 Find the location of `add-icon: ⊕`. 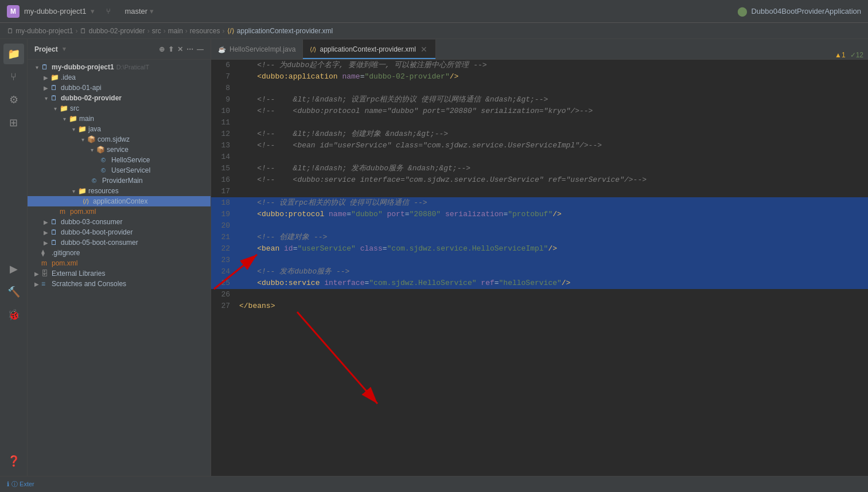

add-icon: ⊕ is located at coordinates (162, 49).